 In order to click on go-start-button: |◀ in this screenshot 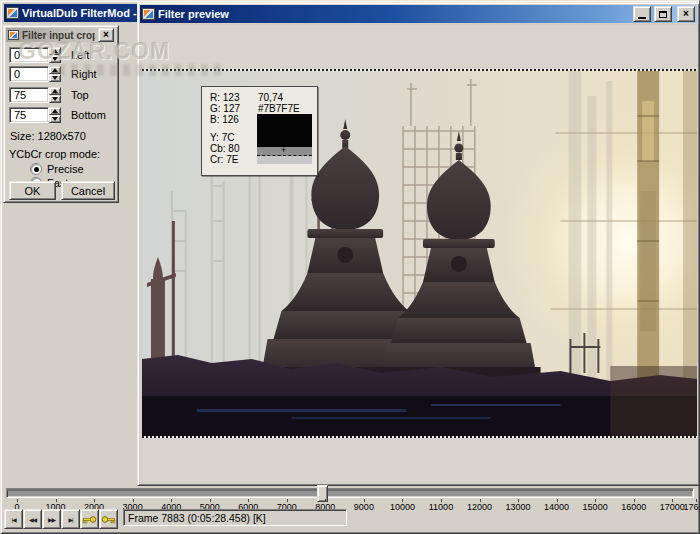, I will do `click(14, 519)`.